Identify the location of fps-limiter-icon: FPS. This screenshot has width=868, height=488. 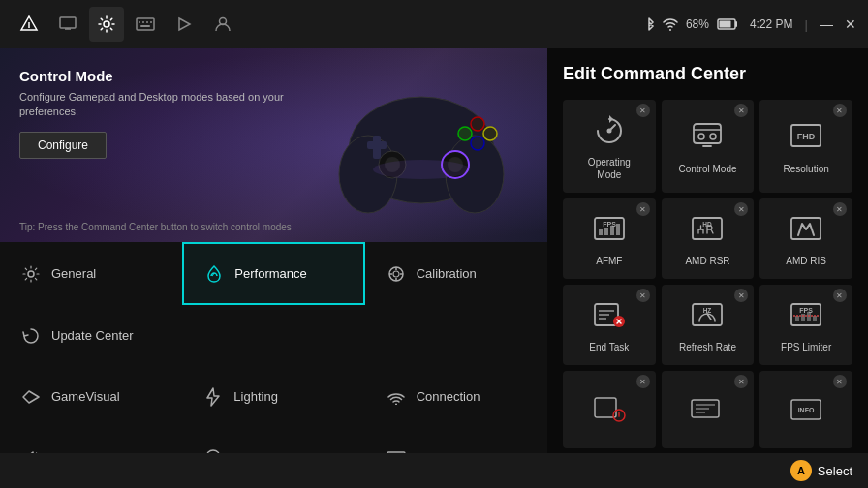
(806, 316).